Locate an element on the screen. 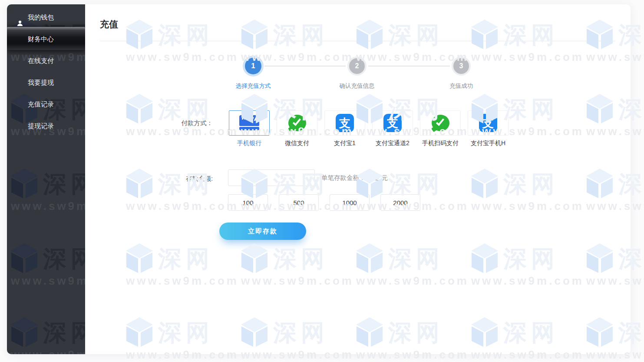 Image resolution: width=644 pixels, height=362 pixels. payment-method-name: 手机银行 is located at coordinates (249, 143).